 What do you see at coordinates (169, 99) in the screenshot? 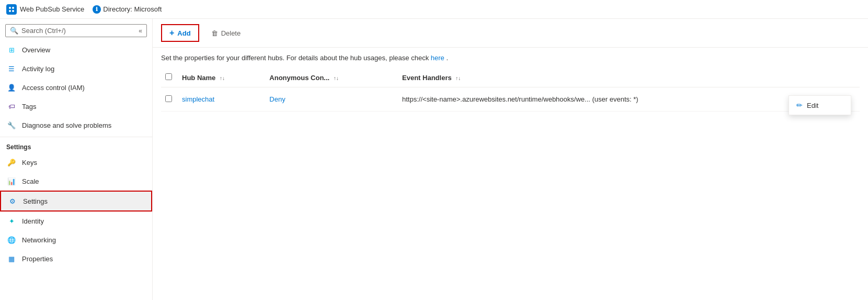
I see `row-checkbox-cell` at bounding box center [169, 99].